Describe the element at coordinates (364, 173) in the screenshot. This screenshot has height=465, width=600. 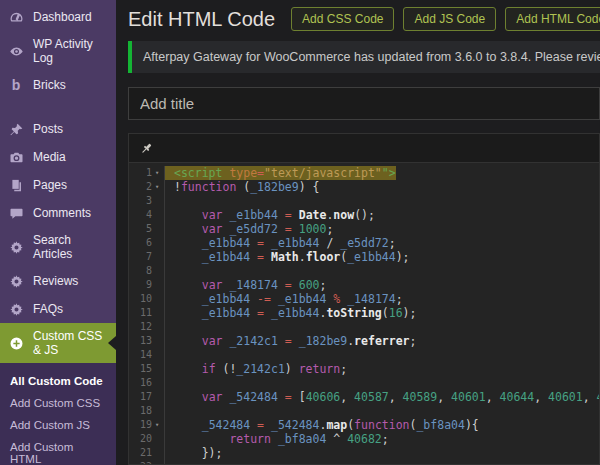
I see `code-line-1: 1▾<script type="text/javascript"">` at that location.